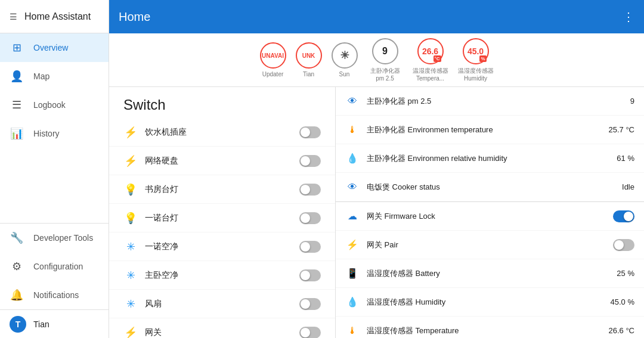 Image resolution: width=644 pixels, height=338 pixels. Describe the element at coordinates (309, 60) in the screenshot. I see `status-item-tian: UNK Tian` at that location.